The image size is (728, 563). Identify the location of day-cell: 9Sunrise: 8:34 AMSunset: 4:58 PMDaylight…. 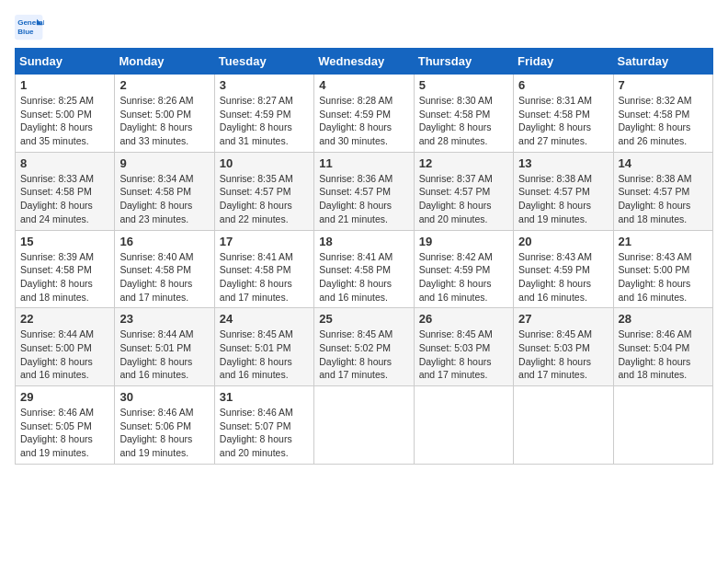
(165, 191).